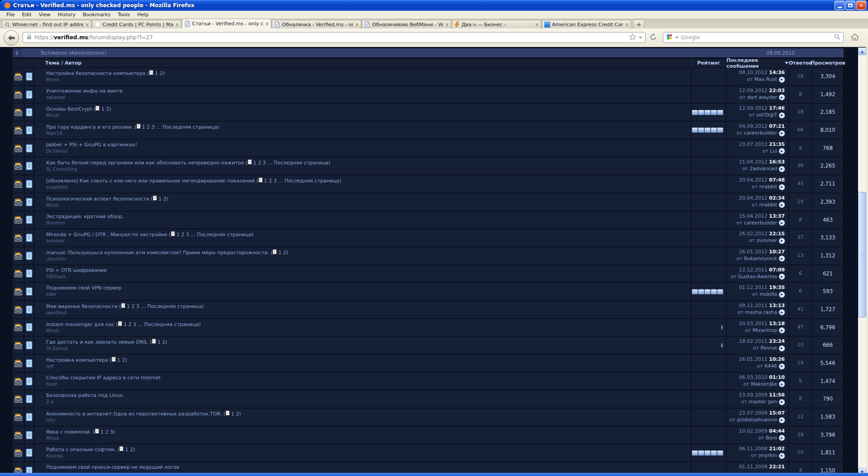  I want to click on last-post-user-link: pizdatoahuenno, so click(757, 420).